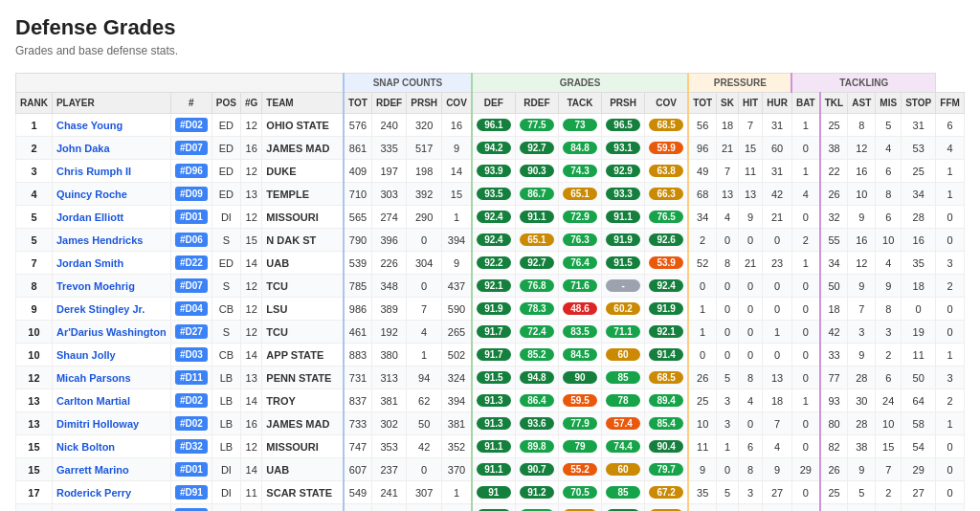 This screenshot has height=511, width=980. Describe the element at coordinates (425, 125) in the screenshot. I see `cell-prsh: 320` at that location.